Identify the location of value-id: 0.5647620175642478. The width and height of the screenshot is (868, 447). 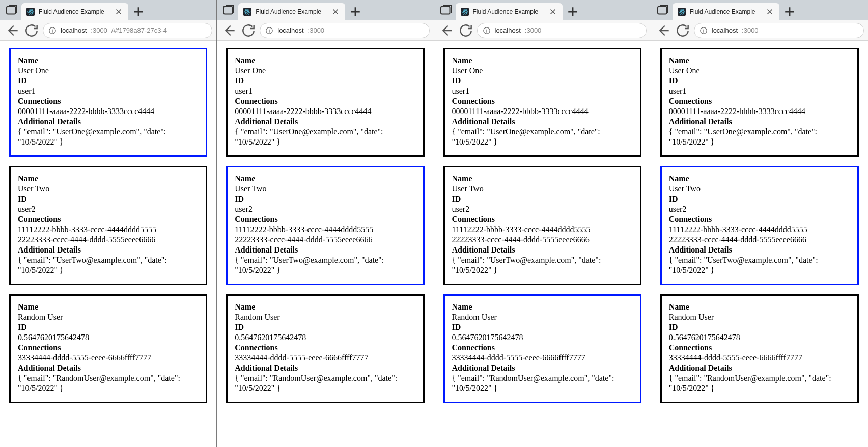
(543, 338).